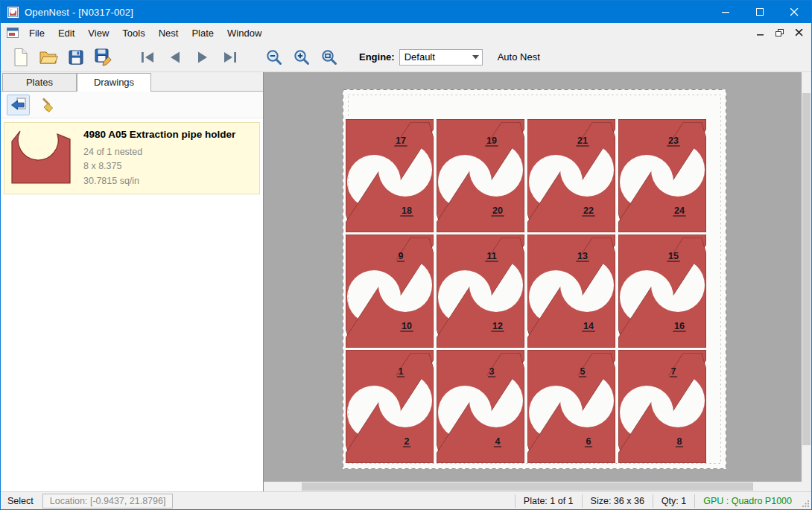 Image resolution: width=812 pixels, height=510 pixels. Describe the element at coordinates (406, 33) in the screenshot. I see `menubar: File Edit View Tools Nest Plate Window` at that location.